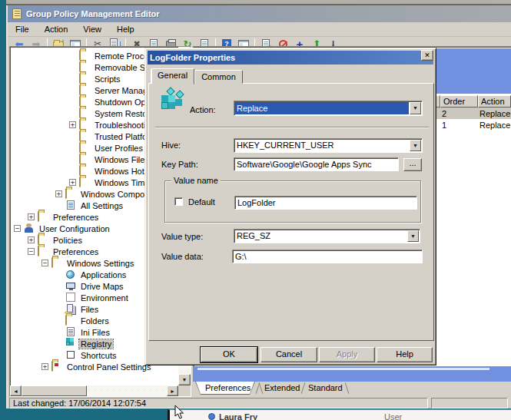 Image resolution: width=511 pixels, height=420 pixels. I want to click on tree-horizontal-scrollbar: ◄ ►, so click(94, 391).